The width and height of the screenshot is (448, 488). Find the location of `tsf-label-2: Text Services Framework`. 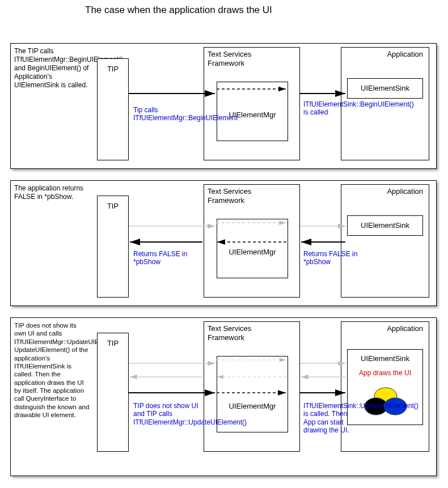

tsf-label-2: Text Services Framework is located at coordinates (229, 196).